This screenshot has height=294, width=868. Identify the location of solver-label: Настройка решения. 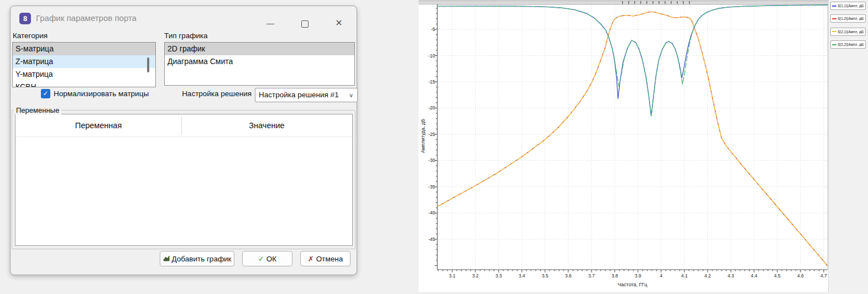
(208, 94).